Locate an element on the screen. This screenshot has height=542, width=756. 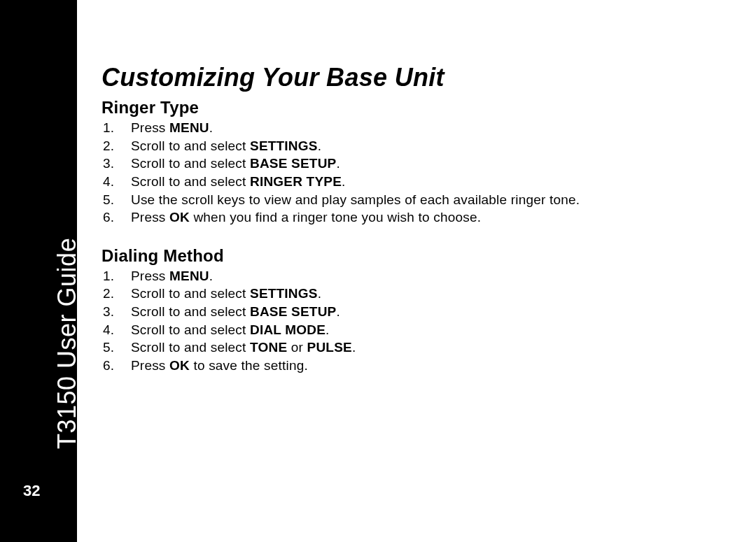
list-item: Scroll to and select RINGER TYPE. is located at coordinates (416, 182).